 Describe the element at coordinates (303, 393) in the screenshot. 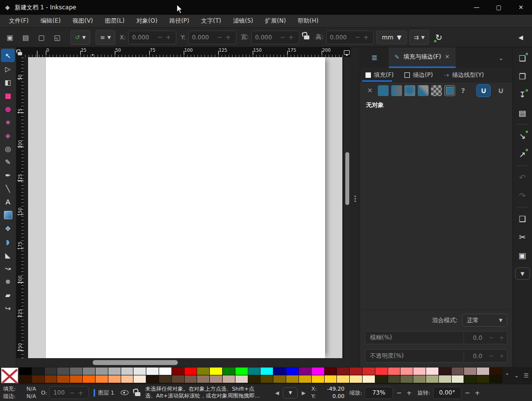

I see `next-page-button: ▶` at that location.